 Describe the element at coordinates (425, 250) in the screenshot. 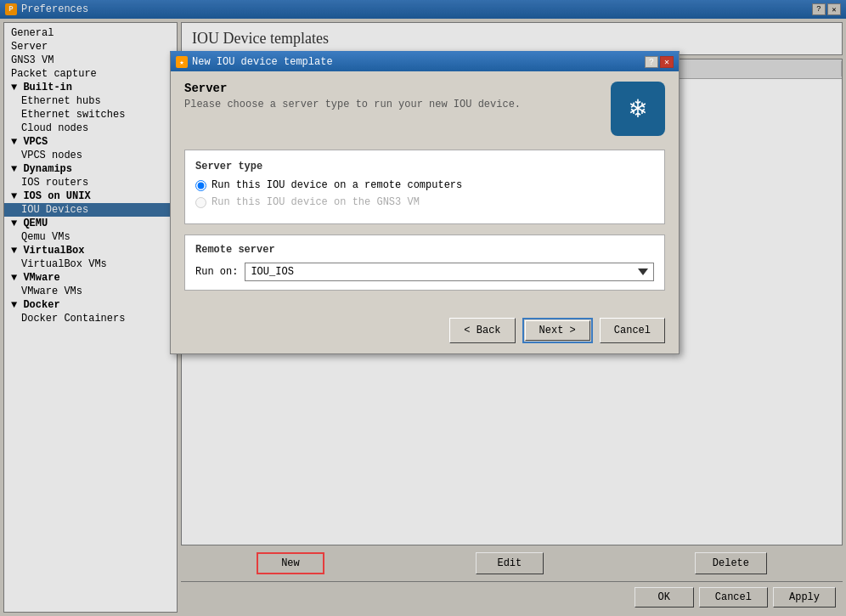

I see `remote-server-label: Remote server` at that location.